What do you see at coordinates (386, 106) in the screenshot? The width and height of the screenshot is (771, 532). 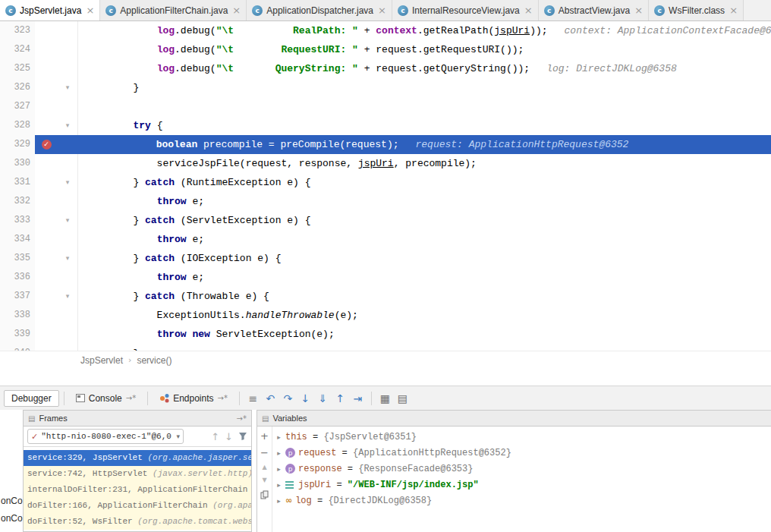 I see `code-line: 327` at bounding box center [386, 106].